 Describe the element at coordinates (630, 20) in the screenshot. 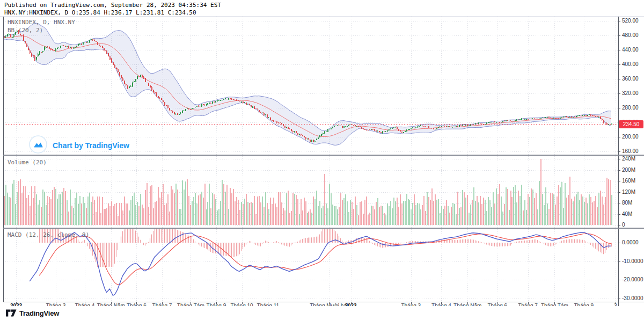

I see `axis-tick-label: 520.00` at that location.